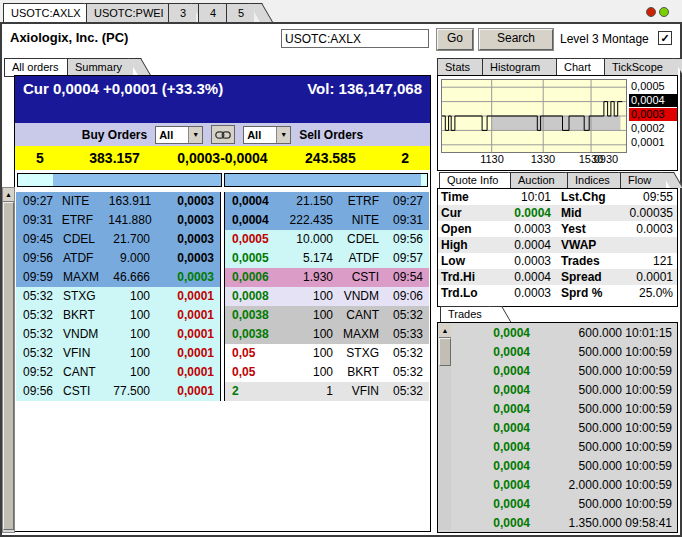  What do you see at coordinates (606, 159) in the screenshot?
I see `x-axis-tick: 0930` at bounding box center [606, 159].